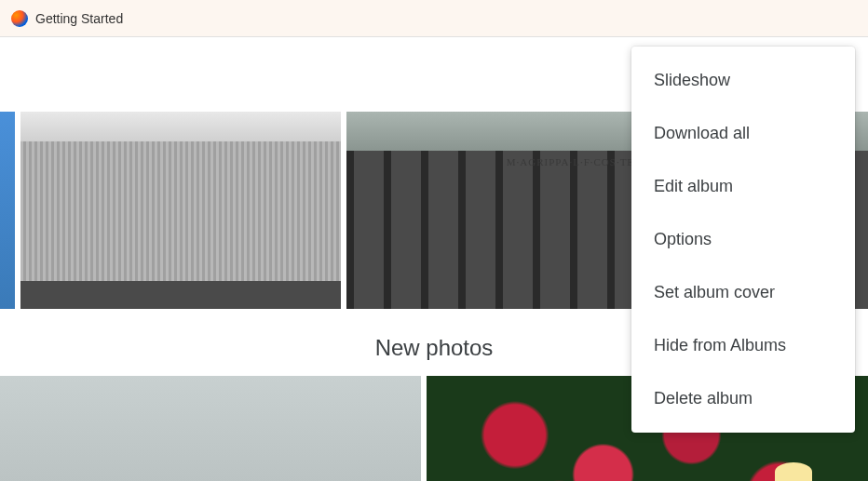 This screenshot has height=481, width=868. Describe the element at coordinates (743, 134) in the screenshot. I see `menu-item-download-all: Download all` at that location.